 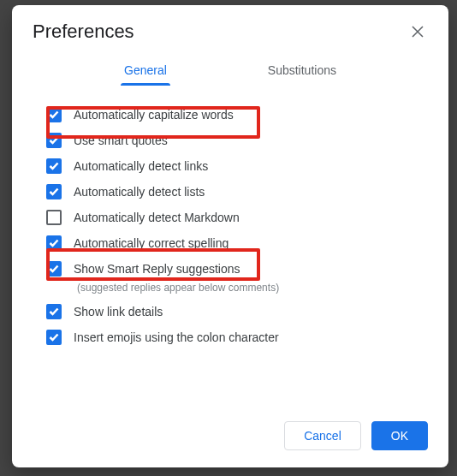 What do you see at coordinates (418, 32) in the screenshot?
I see `close-button` at bounding box center [418, 32].